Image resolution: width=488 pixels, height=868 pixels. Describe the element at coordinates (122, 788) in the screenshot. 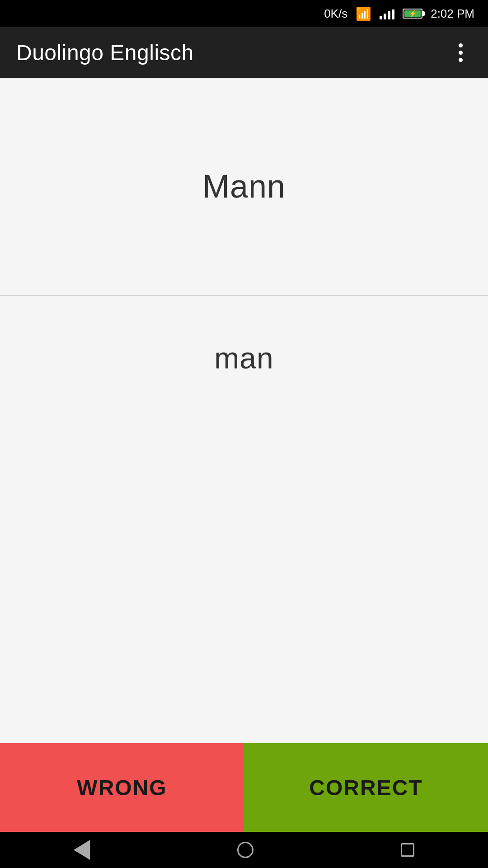

I see `wrong-button: WRONG` at that location.